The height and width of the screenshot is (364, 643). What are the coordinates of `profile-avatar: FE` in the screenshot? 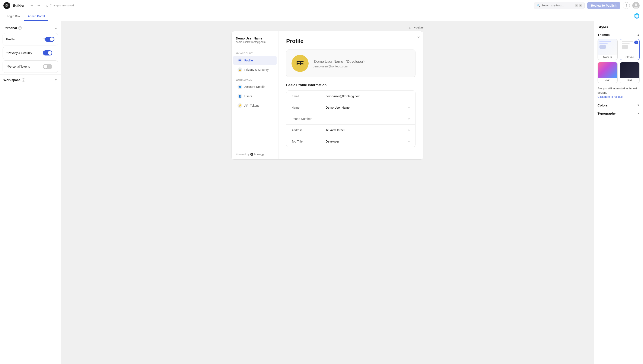 It's located at (300, 64).